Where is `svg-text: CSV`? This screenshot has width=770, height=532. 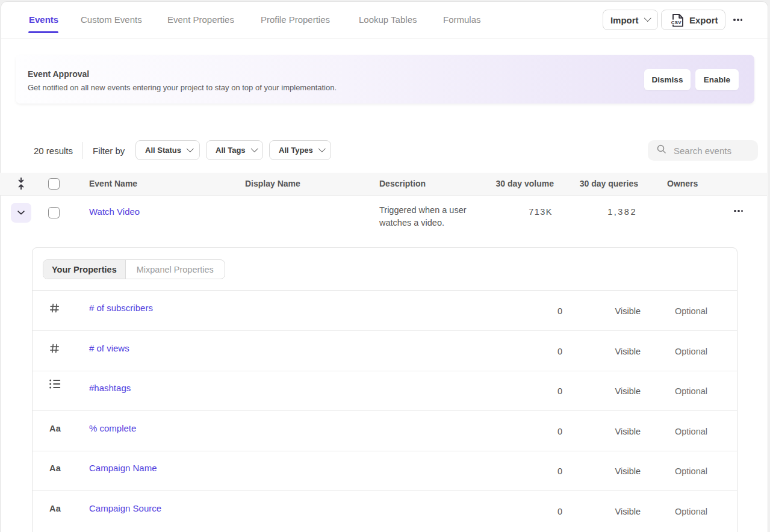 svg-text: CSV is located at coordinates (677, 23).